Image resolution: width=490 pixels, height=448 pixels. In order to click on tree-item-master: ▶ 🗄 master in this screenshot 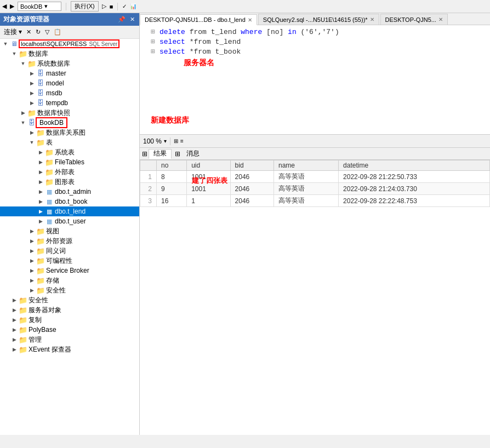, I will do `click(70, 73)`.